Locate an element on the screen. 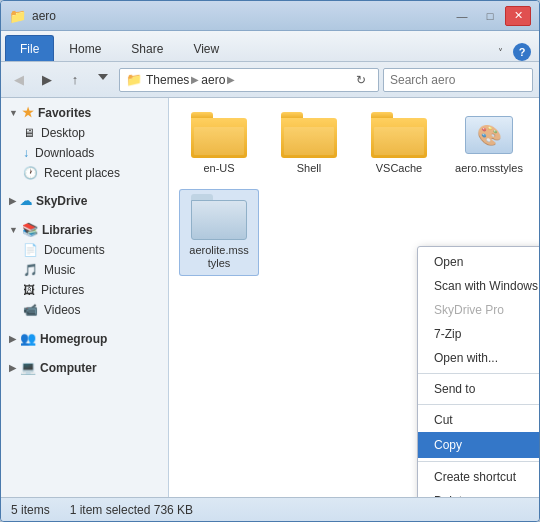 The height and width of the screenshot is (522, 540). sidebar-skydrive-section: ▶ ☁ SkyDrive is located at coordinates (84, 201).